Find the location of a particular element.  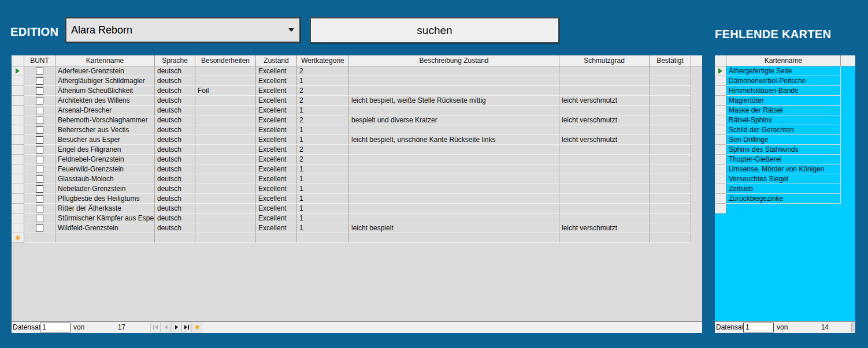

missing-card-name: Verseuchtes Siegel is located at coordinates (784, 179).